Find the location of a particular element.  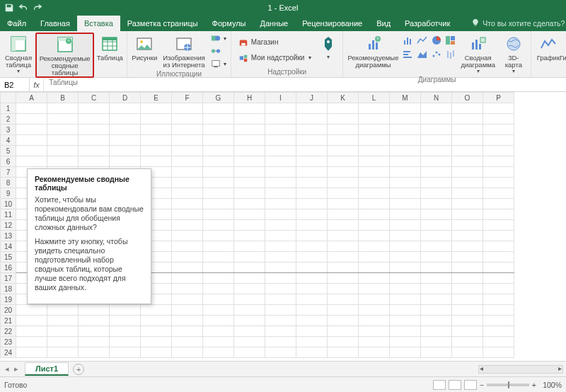

undo-icon is located at coordinates (23, 8).